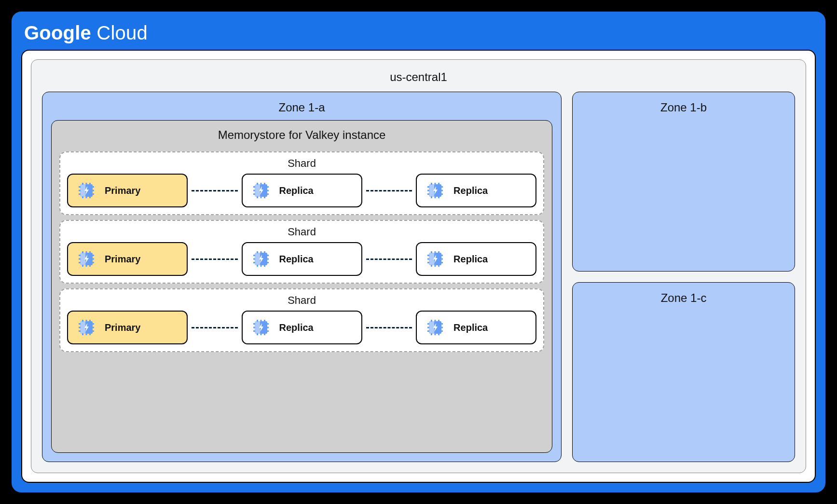  I want to click on zone-b-title: Zone 1-b, so click(684, 109).